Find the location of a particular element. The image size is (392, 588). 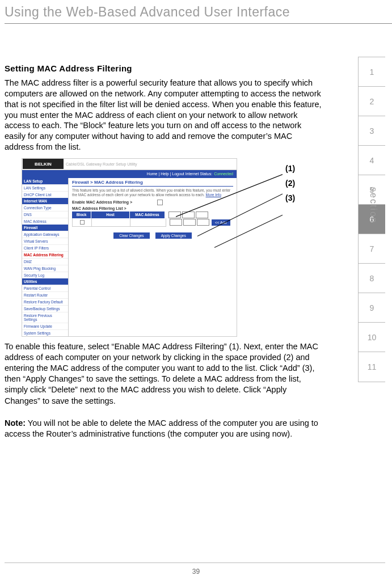

mac-address-input-row2 is located at coordinates (189, 222).